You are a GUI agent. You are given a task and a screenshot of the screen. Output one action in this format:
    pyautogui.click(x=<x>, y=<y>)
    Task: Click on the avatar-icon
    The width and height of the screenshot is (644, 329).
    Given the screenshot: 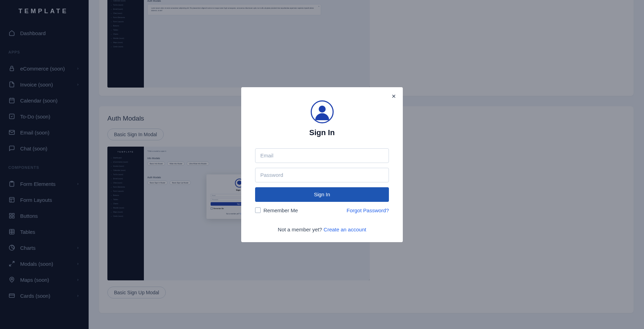 What is the action you would take?
    pyautogui.click(x=322, y=112)
    